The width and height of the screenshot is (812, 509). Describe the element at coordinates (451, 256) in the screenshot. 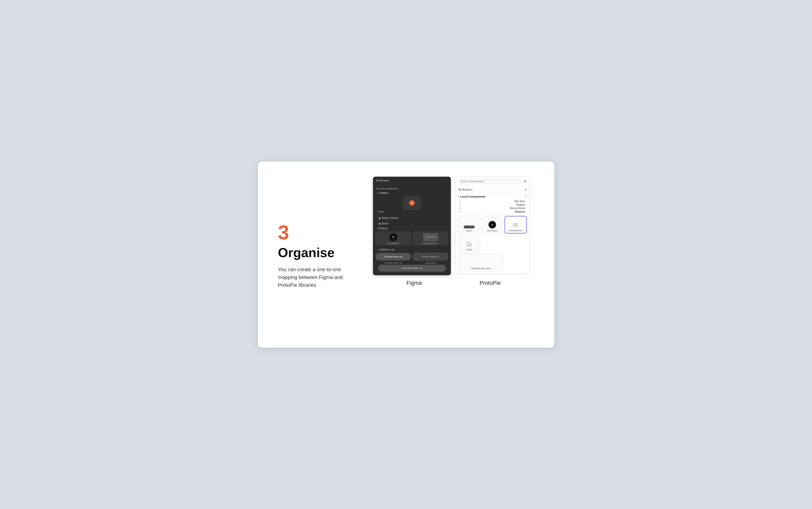

I see `right-panel: All libraries ⋮⋮ ▾ Local components ▾ Ba…` at that location.